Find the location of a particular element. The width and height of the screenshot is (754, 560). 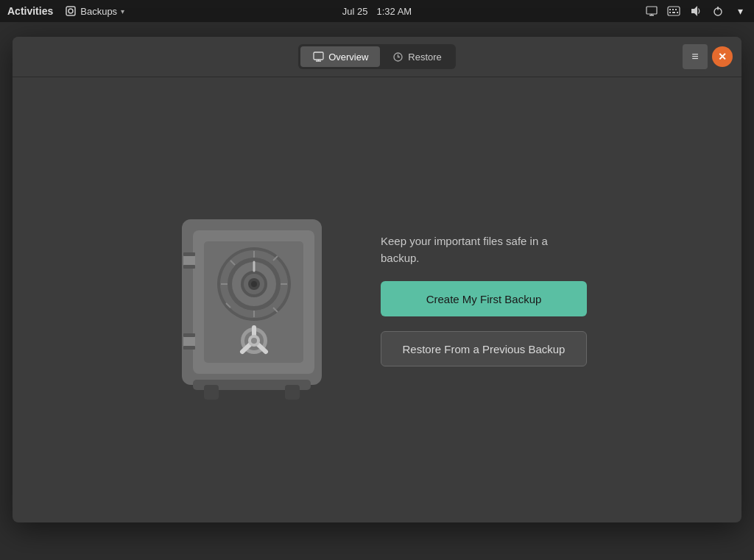

tagline-text: Keep your important files safe in a back… is located at coordinates (484, 250).